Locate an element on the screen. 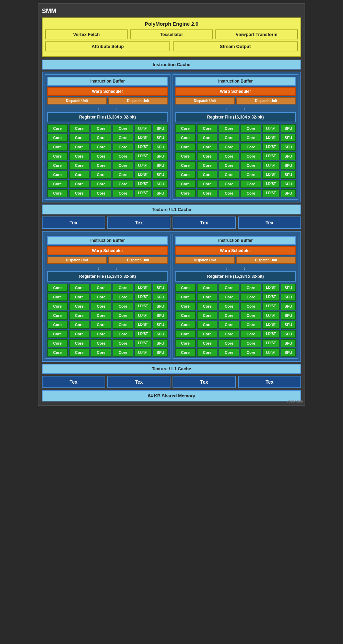 The height and width of the screenshot is (644, 343). watermark: vesky.com is located at coordinates (295, 401).